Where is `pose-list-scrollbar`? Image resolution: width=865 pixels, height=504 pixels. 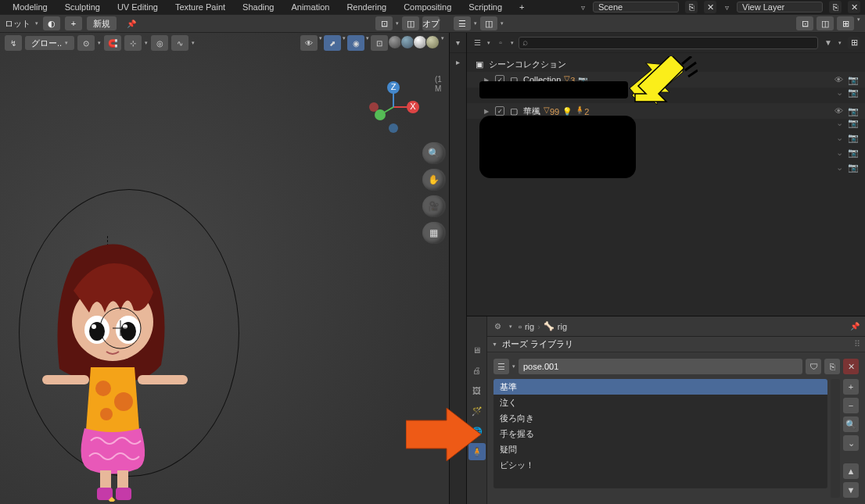
pose-list-scrollbar is located at coordinates (835, 438).